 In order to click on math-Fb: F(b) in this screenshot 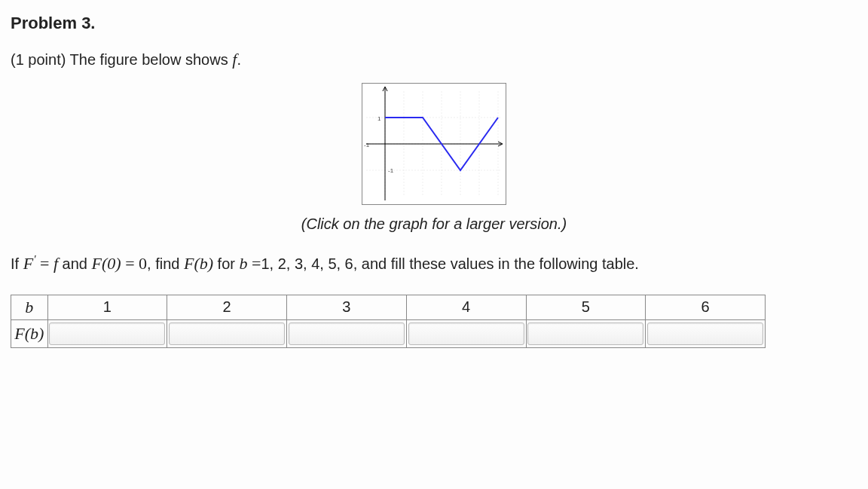, I will do `click(199, 264)`.